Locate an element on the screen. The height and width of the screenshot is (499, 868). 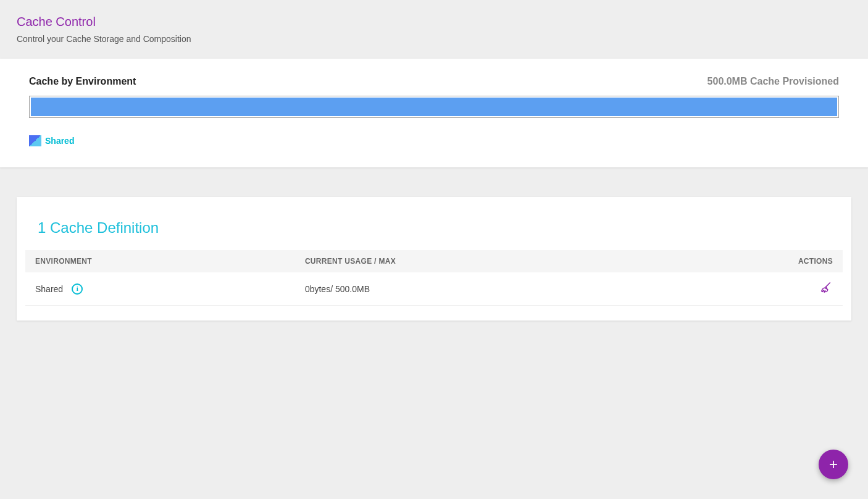
column-header-actions: ACTIONS is located at coordinates (794, 261).